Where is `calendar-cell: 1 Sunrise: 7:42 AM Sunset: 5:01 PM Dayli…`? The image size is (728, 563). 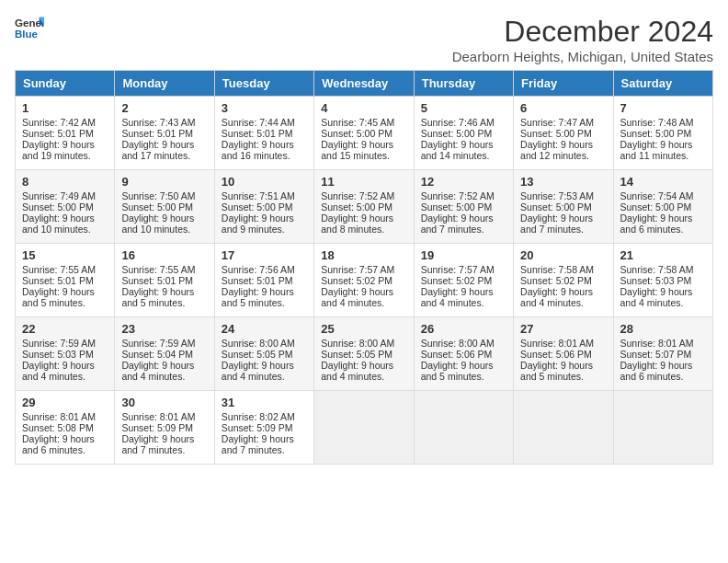
calendar-cell: 1 Sunrise: 7:42 AM Sunset: 5:01 PM Dayli… is located at coordinates (65, 133).